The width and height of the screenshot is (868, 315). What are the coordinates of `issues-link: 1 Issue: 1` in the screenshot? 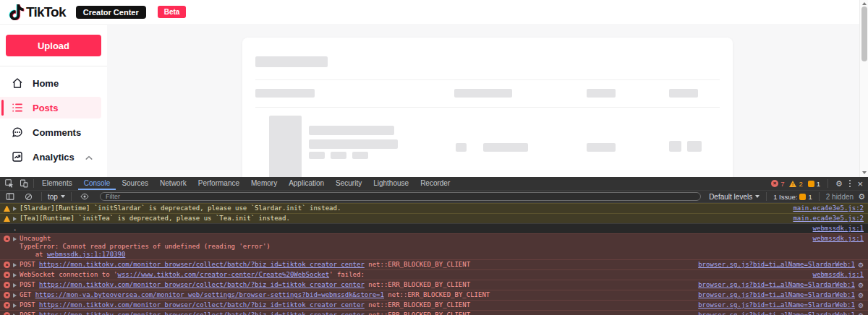 It's located at (793, 197).